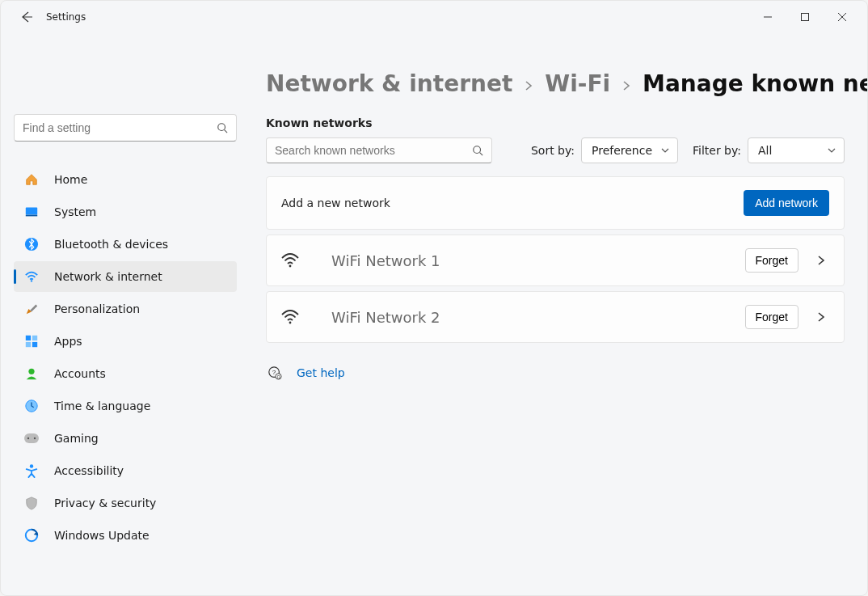  Describe the element at coordinates (605, 150) in the screenshot. I see `sort-by-group: Sort by: Preference` at that location.